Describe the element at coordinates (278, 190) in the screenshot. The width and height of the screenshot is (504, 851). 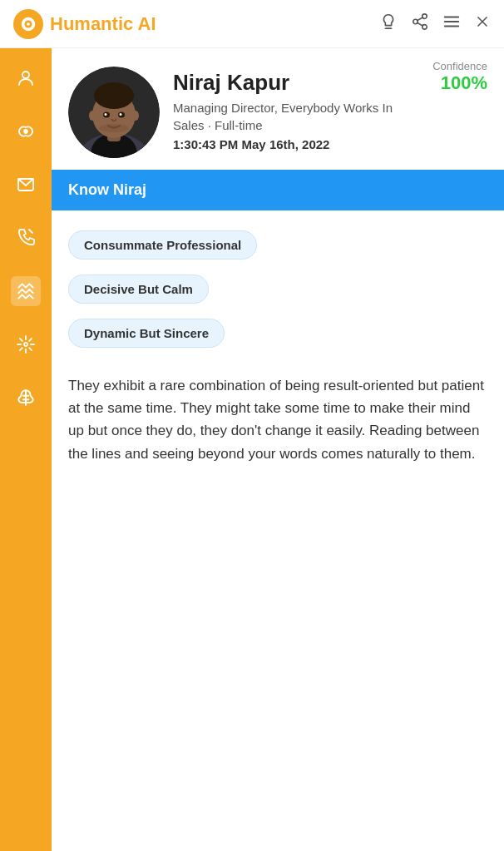
I see `know-section-header: Know Niraj` at that location.